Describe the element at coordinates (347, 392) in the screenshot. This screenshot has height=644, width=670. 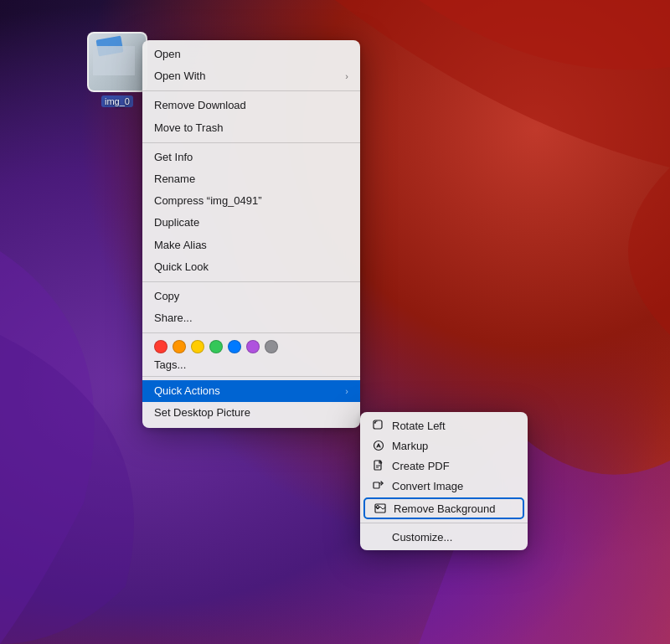
I see `chevron-right-icon-2: ›` at that location.